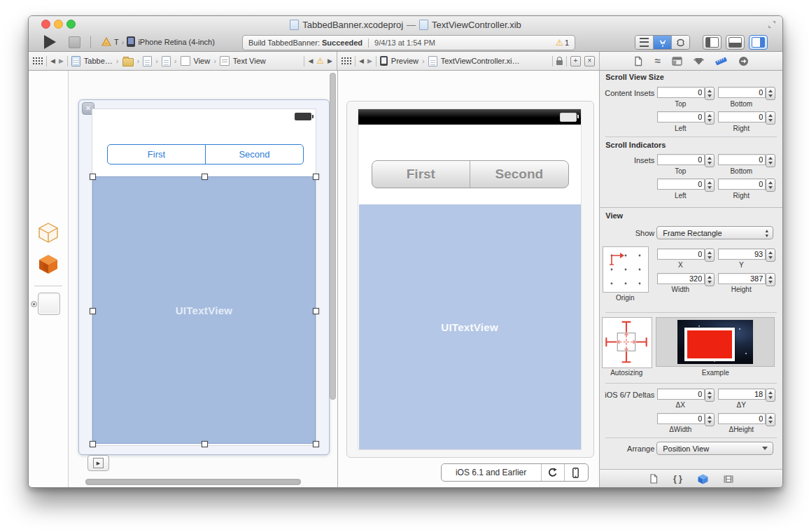 The width and height of the screenshot is (809, 532). What do you see at coordinates (771, 94) in the screenshot?
I see `content-inset-bottom-stepper` at bounding box center [771, 94].